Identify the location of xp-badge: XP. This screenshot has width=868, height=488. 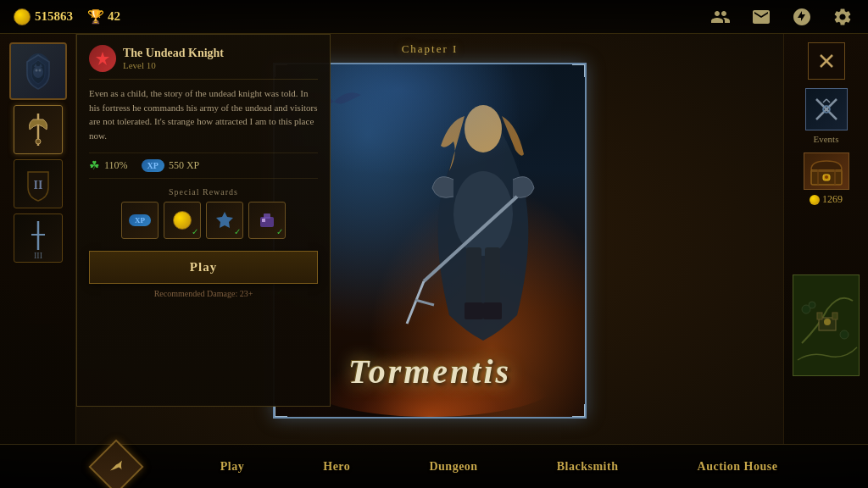
(153, 166).